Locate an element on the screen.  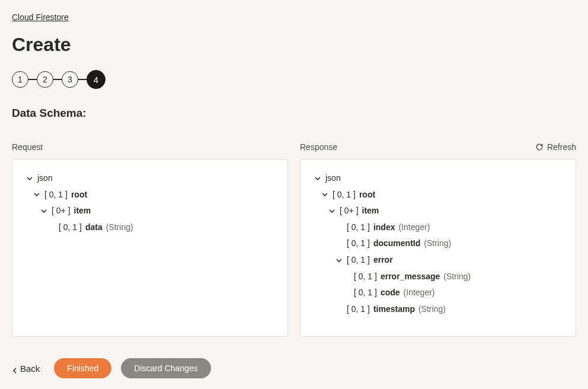
tree-node-index: index is located at coordinates (384, 228).